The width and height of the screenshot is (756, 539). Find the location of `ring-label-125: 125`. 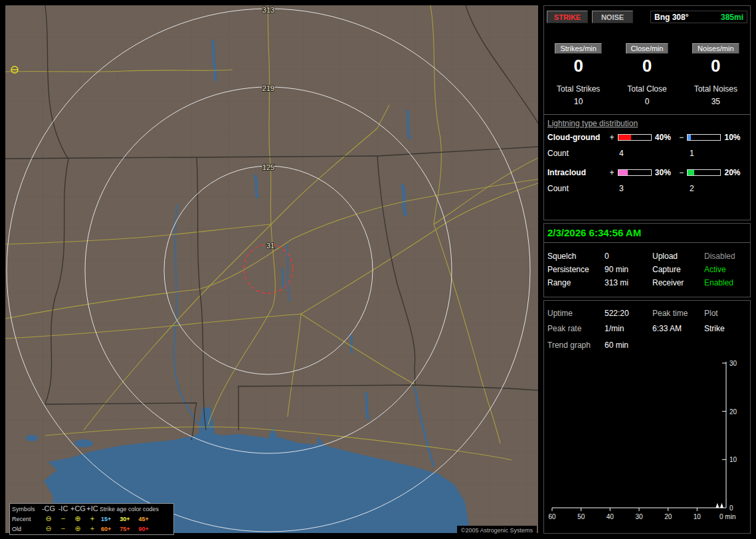

ring-label-125: 125 is located at coordinates (268, 167).